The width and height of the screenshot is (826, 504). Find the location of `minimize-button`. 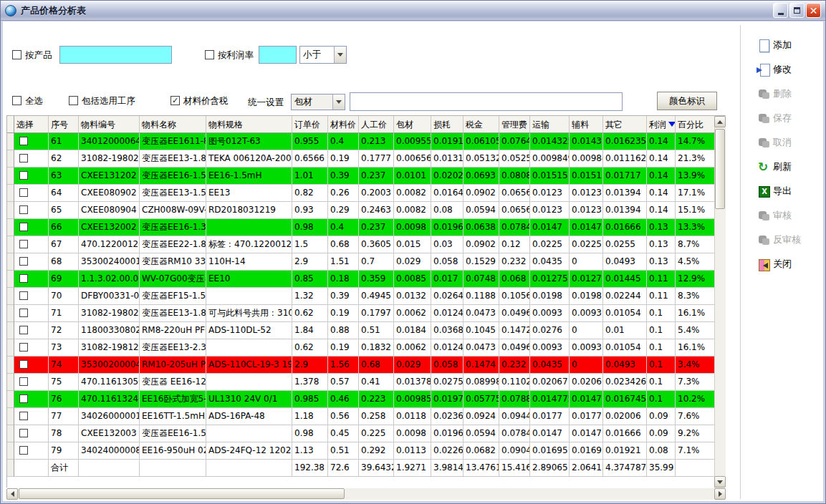

minimize-button is located at coordinates (781, 10).